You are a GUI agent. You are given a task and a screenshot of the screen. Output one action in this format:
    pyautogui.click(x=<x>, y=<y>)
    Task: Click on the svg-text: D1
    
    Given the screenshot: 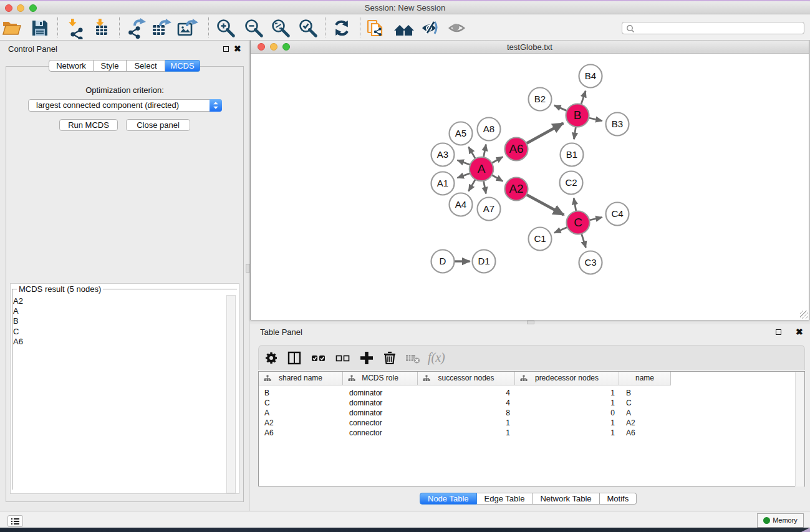 What is the action you would take?
    pyautogui.click(x=484, y=261)
    